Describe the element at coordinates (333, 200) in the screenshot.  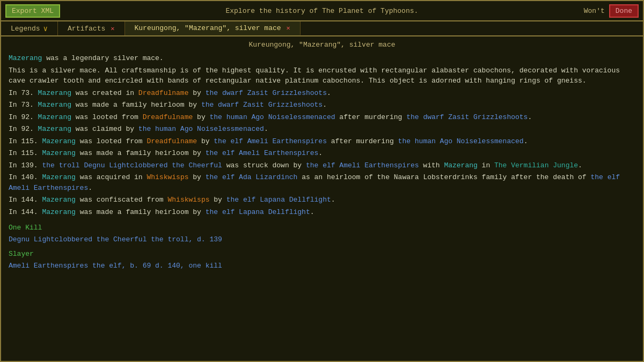
I see `event-144-conf-end: .` at that location.